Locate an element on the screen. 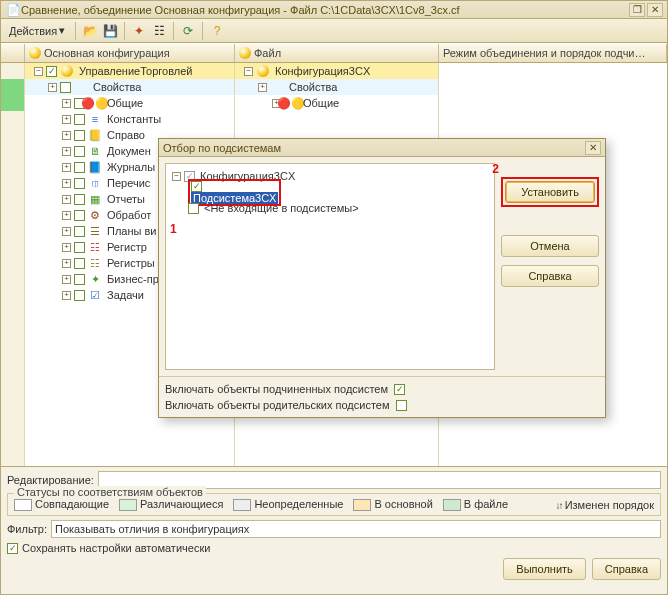 This screenshot has width=668, height=595. include-parent-checkbox is located at coordinates (402, 406).